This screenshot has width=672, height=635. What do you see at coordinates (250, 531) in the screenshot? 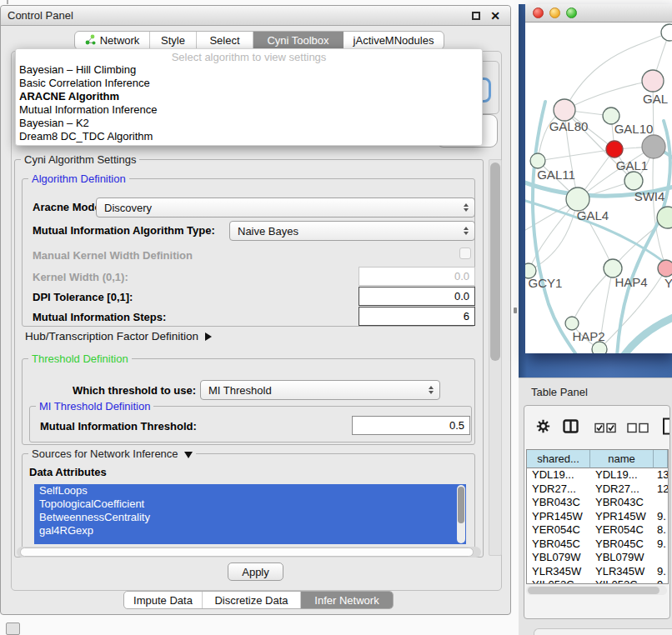
I see `attribute-item: gal4RGexp` at bounding box center [250, 531].